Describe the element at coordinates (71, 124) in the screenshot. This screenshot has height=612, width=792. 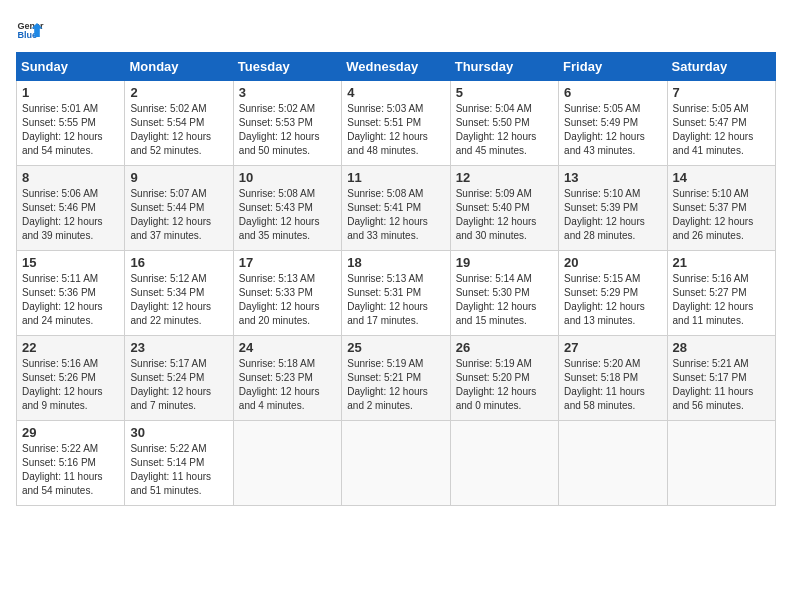
I see `calendar-cell: 1 Sunrise: 5:01 AM Sunset: 5:55 PM Dayli…` at that location.